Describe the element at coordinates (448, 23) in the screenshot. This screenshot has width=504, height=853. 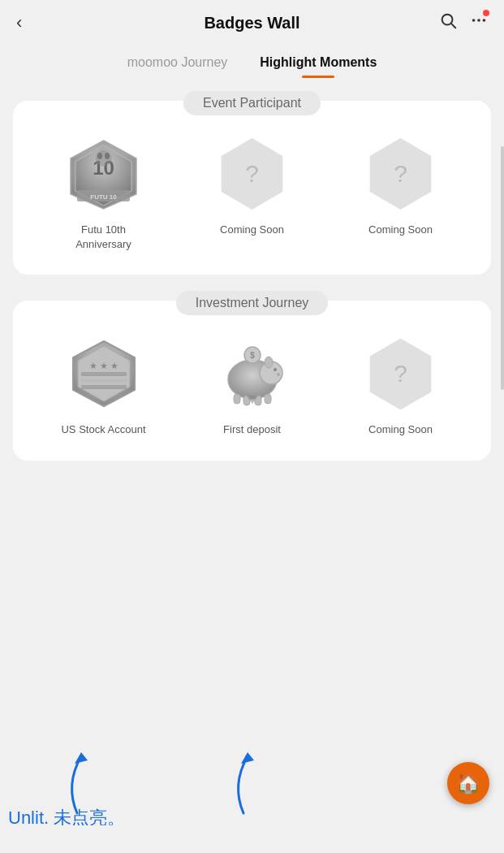
I see `search-icon` at that location.